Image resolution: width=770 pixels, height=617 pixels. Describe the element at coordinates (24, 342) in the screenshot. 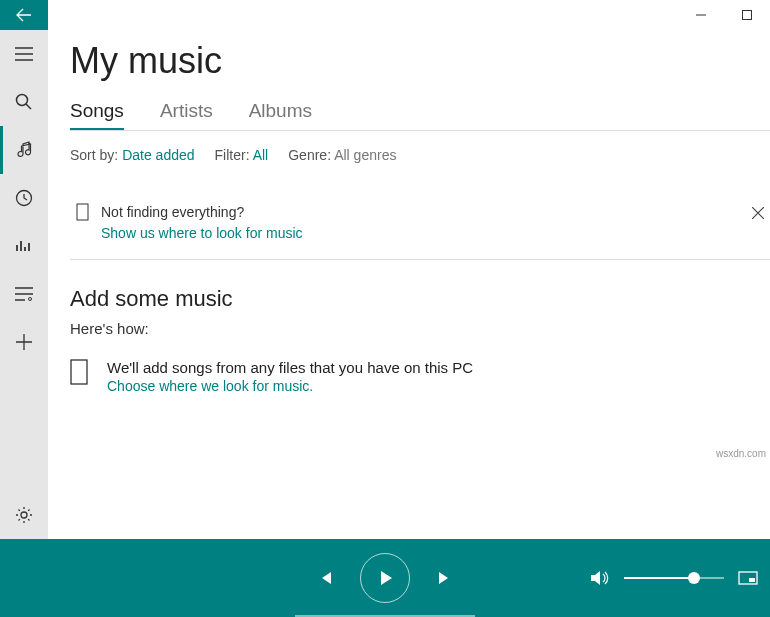

I see `plus-icon` at that location.